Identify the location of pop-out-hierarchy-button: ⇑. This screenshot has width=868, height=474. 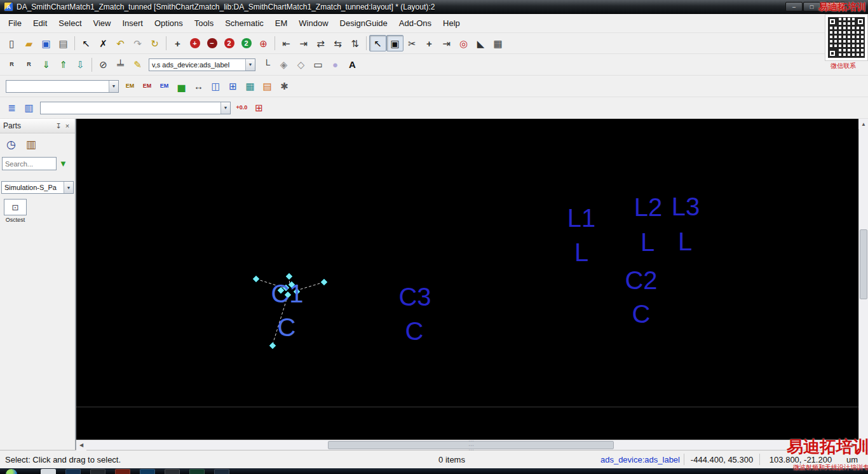
(64, 65).